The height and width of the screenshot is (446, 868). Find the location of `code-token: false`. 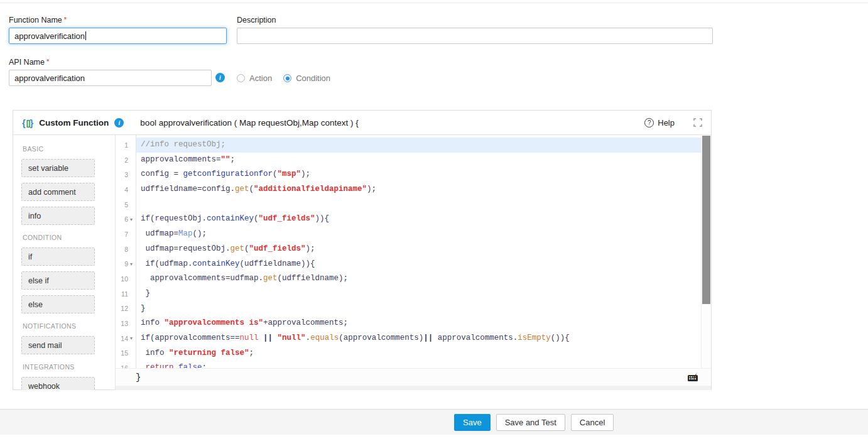

code-token: false is located at coordinates (190, 366).